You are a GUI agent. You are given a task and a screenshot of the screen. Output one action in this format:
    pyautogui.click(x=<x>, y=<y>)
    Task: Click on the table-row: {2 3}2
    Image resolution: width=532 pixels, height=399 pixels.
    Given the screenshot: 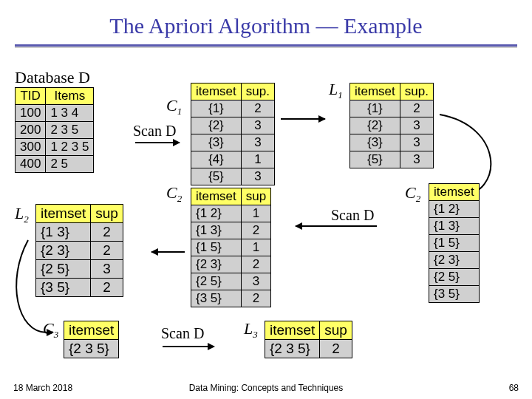 What is the action you would take?
    pyautogui.click(x=231, y=265)
    